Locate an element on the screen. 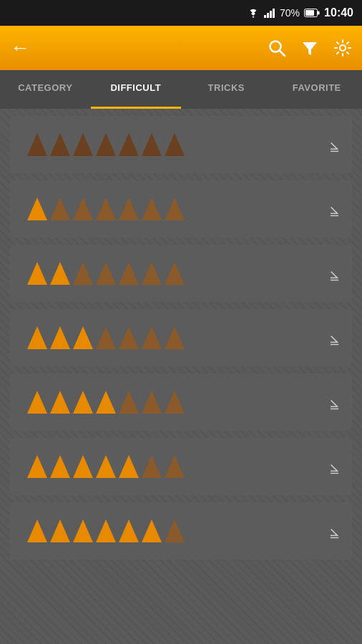  signal-icon is located at coordinates (270, 13).